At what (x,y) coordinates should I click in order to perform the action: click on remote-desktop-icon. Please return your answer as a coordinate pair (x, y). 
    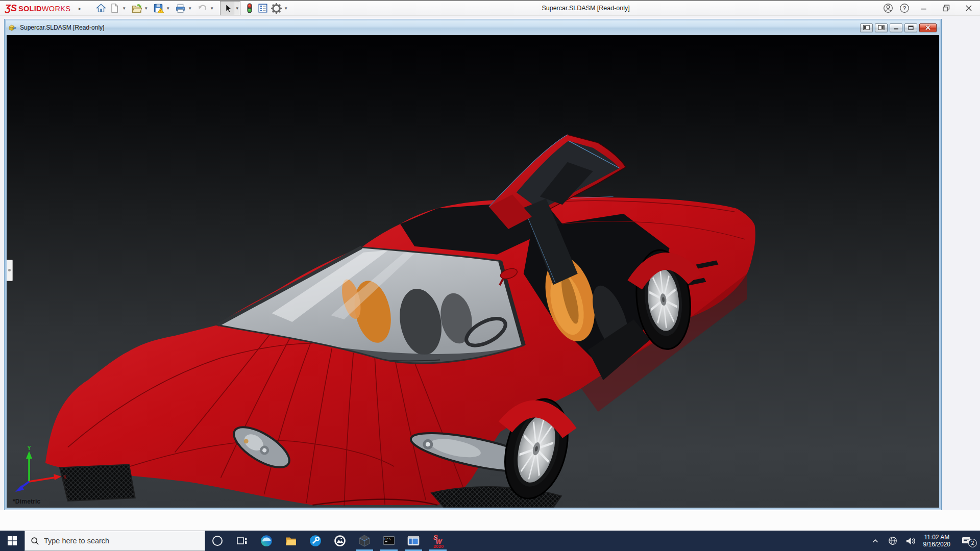
    Looking at the image, I should click on (413, 541).